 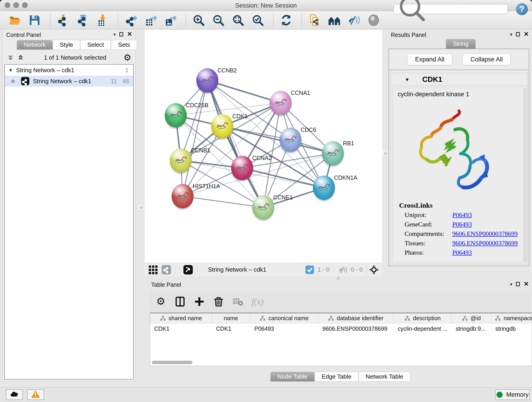 I want to click on results-panel-float-icon, so click(x=518, y=34).